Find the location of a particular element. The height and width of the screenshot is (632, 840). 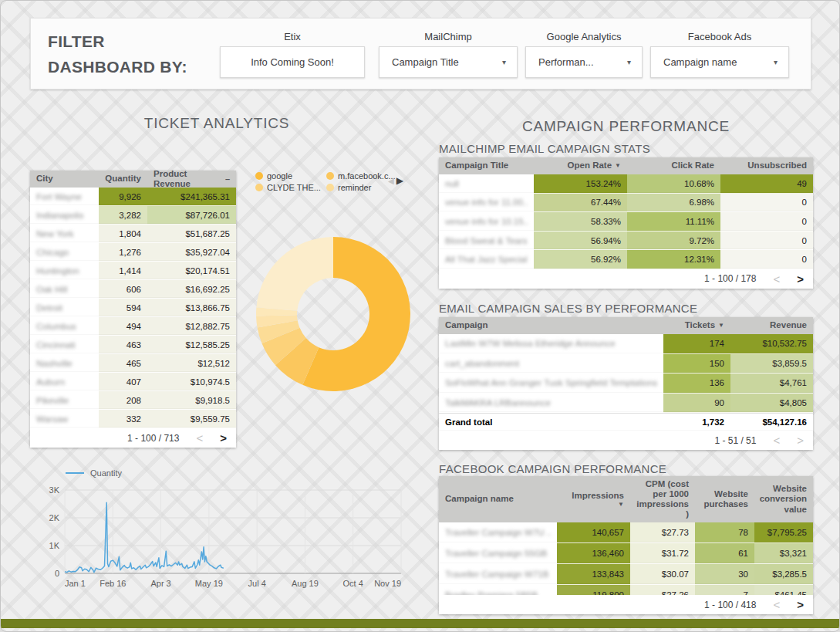

table-row: Chicago1,276$35,927.04 is located at coordinates (133, 252).